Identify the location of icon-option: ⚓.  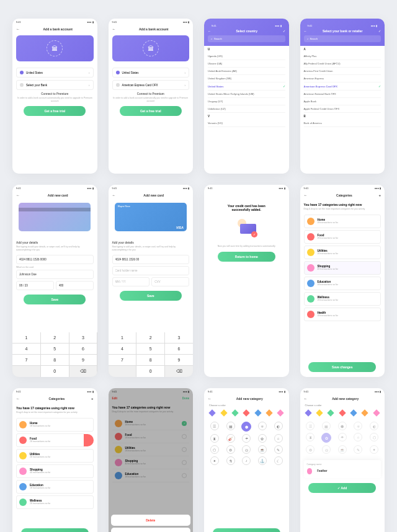
(262, 461).